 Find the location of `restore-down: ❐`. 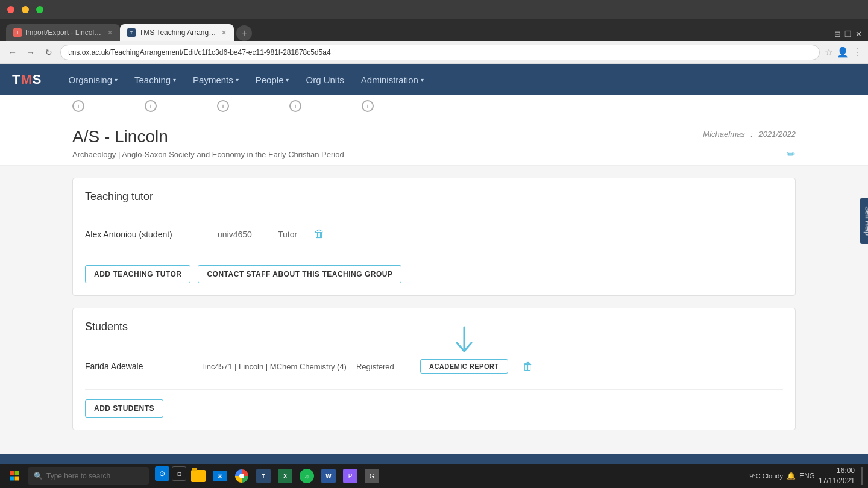

restore-down: ❐ is located at coordinates (848, 34).